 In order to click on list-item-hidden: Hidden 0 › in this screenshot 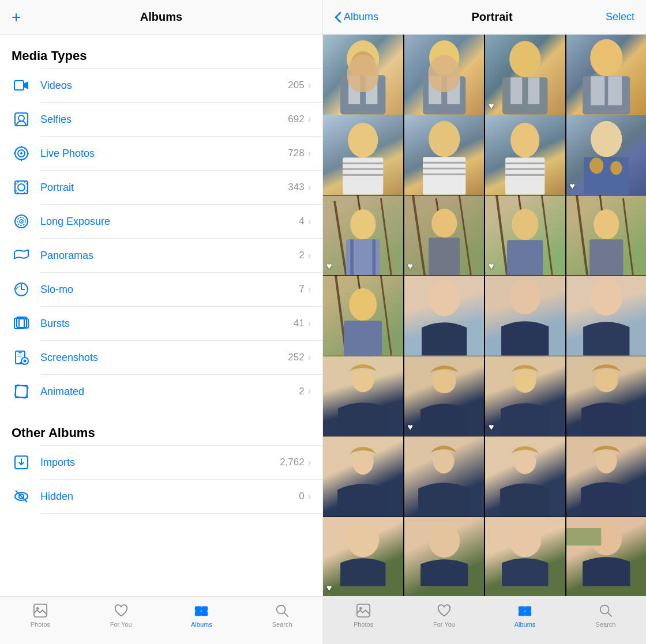, I will do `click(162, 496)`.